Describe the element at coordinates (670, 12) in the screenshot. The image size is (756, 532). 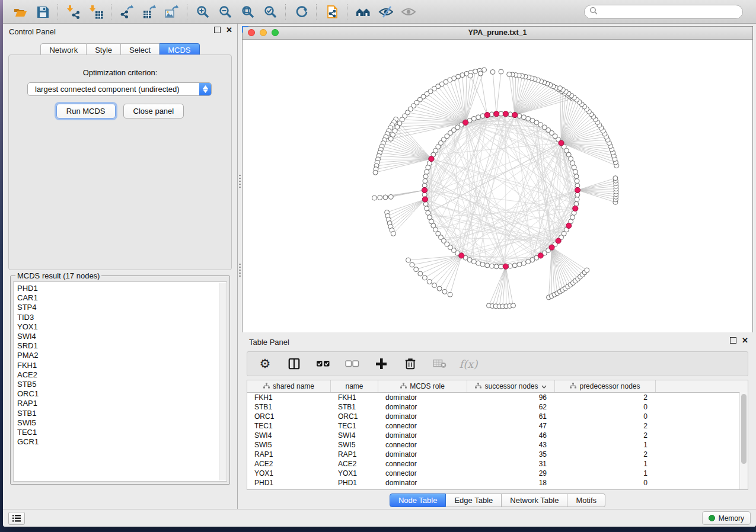
I see `search-input` at that location.